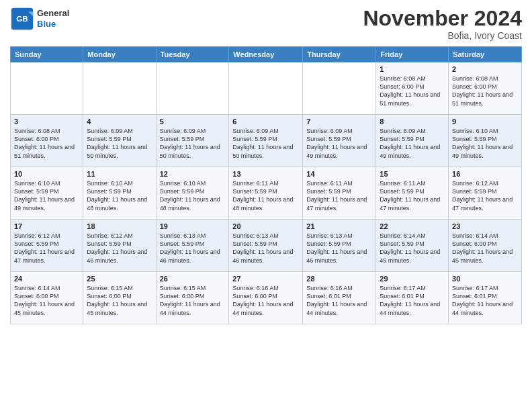 The image size is (532, 411). What do you see at coordinates (485, 55) in the screenshot?
I see `weekday-header-saturday: Saturday` at bounding box center [485, 55].